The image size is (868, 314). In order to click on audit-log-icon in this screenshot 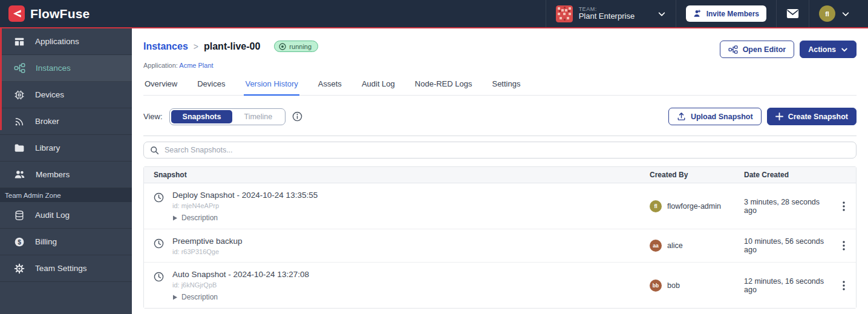, I will do `click(19, 215)`.